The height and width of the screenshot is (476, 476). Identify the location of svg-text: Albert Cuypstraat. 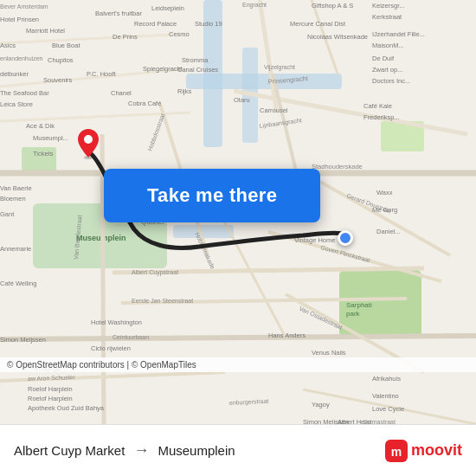
(155, 273).